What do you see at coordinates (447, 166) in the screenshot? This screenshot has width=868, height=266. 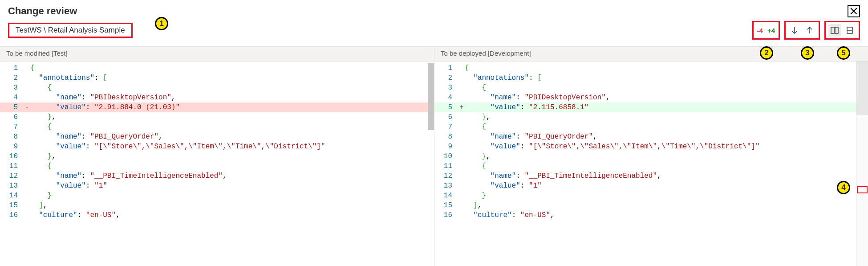 I see `line-number: 11` at bounding box center [447, 166].